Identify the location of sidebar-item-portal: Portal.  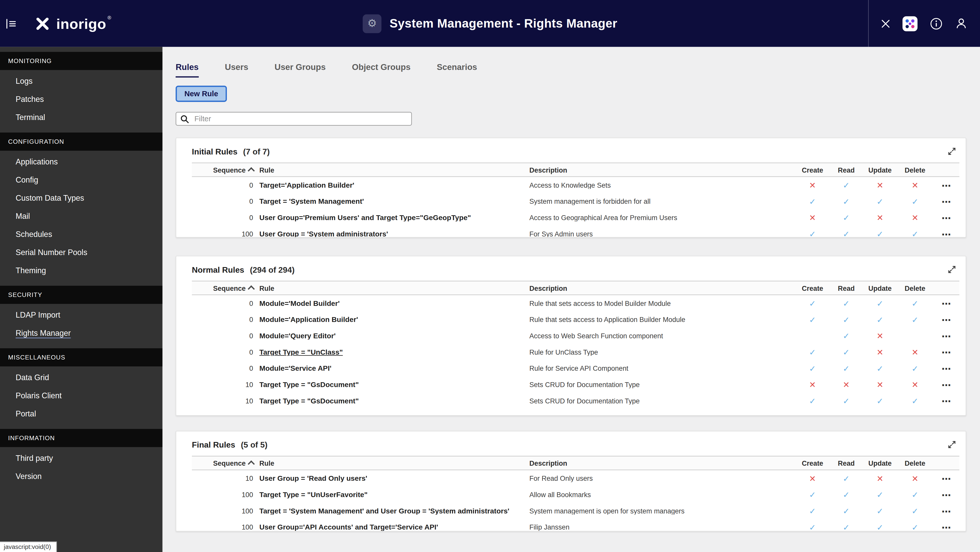
(81, 413).